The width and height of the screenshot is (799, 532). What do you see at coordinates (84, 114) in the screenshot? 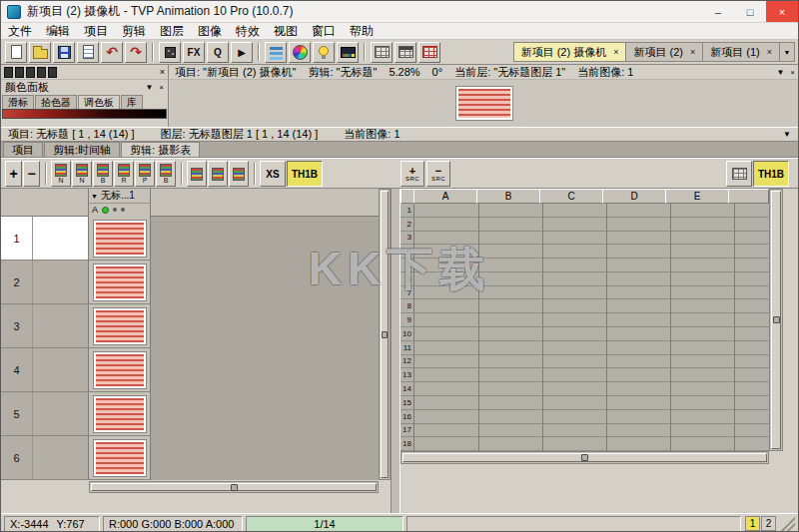
I see `color-gradient-strip` at bounding box center [84, 114].